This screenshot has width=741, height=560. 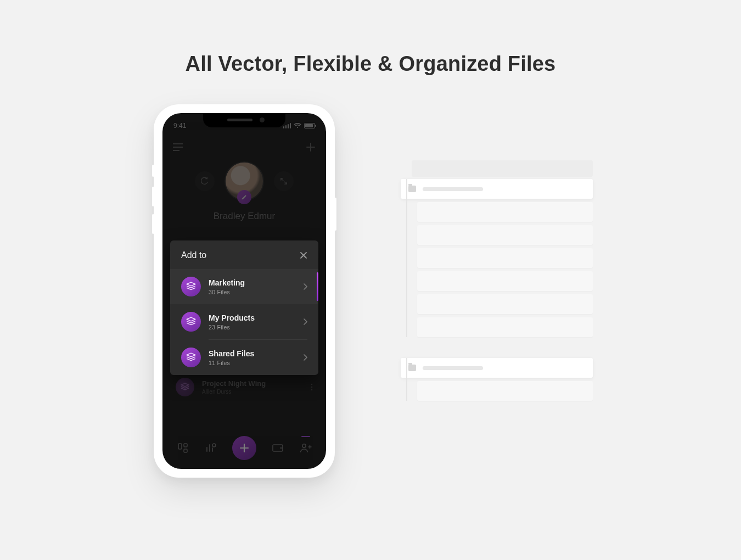 What do you see at coordinates (244, 448) in the screenshot?
I see `plus-icon` at bounding box center [244, 448].